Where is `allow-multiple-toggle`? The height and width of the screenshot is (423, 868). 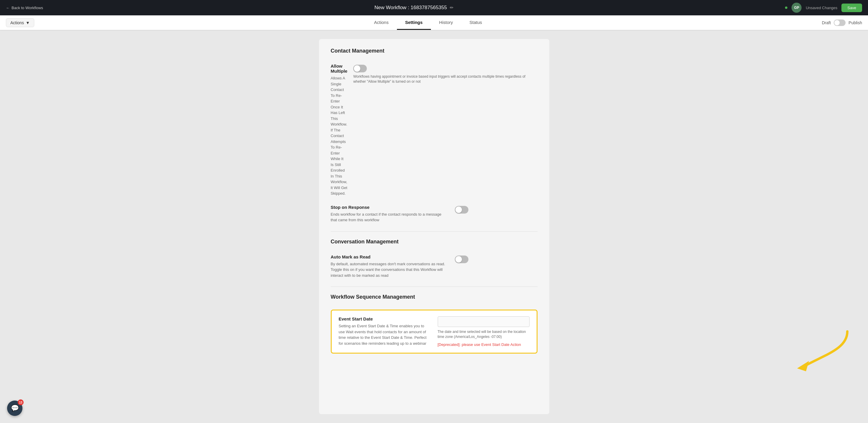 allow-multiple-toggle is located at coordinates (360, 69).